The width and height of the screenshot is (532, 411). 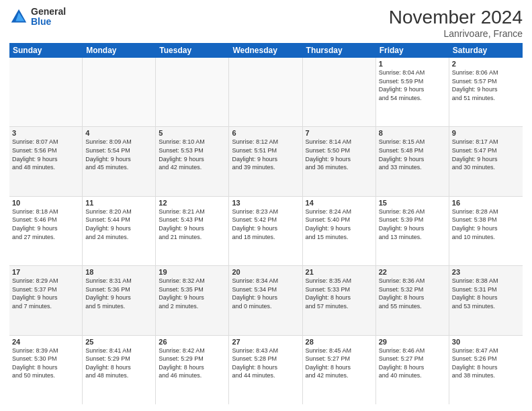 What do you see at coordinates (486, 300) in the screenshot?
I see `day-cell-23: 23Sunrise: 8:38 AM Sunset: 5:31 PM Dayli…` at bounding box center [486, 300].